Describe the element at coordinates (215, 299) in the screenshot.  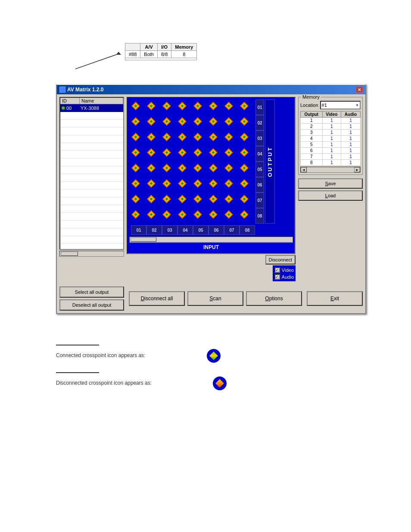
I see `scan-button: Scan` at that location.